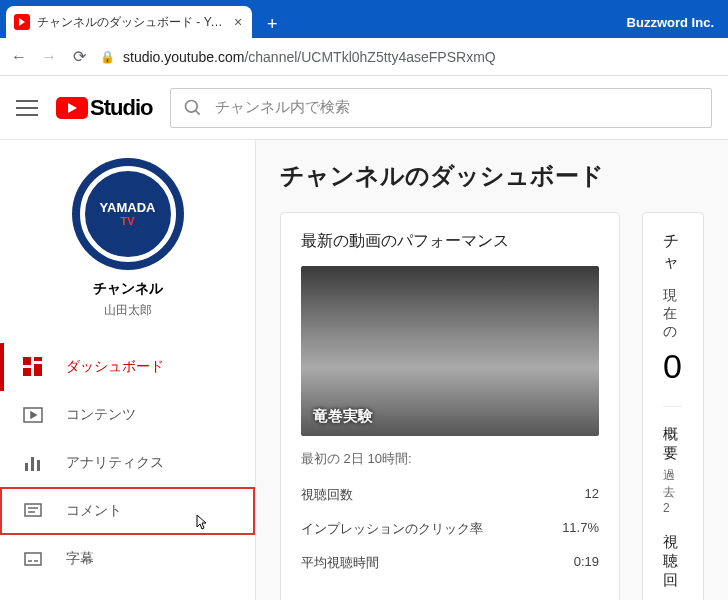 Image resolution: width=728 pixels, height=600 pixels. What do you see at coordinates (128, 208) in the screenshot?
I see `avatar-line1: YAMADA` at bounding box center [128, 208].